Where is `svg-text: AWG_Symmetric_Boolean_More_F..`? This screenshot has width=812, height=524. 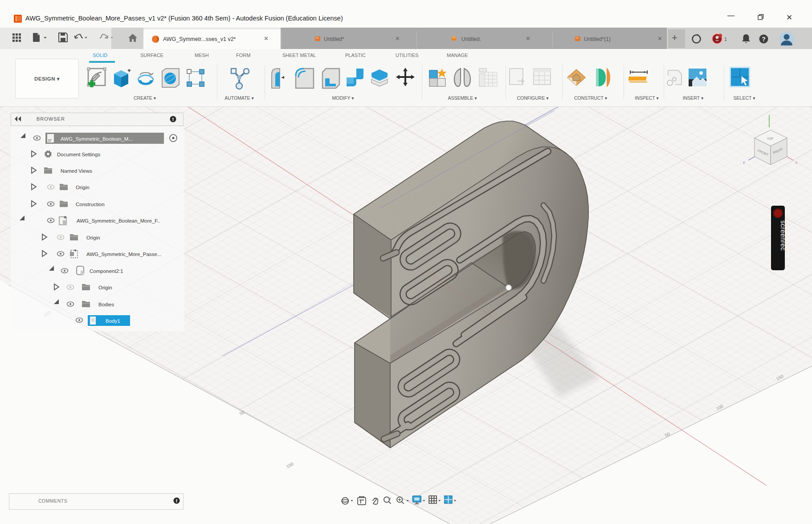 svg-text: AWG_Symmetric_Boolean_More_F.. is located at coordinates (118, 221).